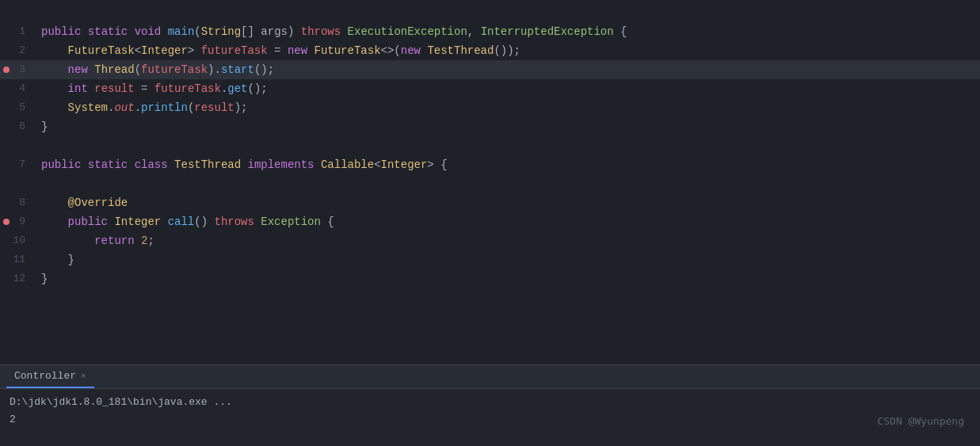  Describe the element at coordinates (51, 377) in the screenshot. I see `terminal-tab-controller: Controller ×` at that location.